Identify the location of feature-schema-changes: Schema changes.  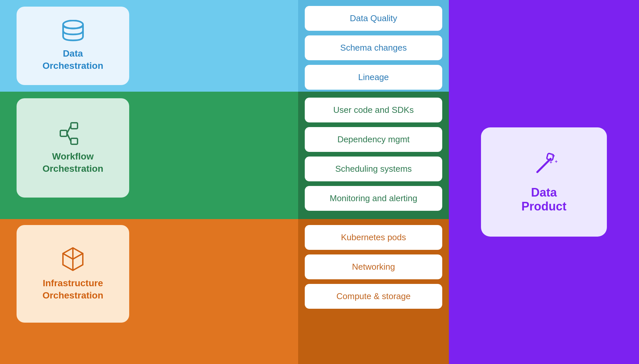
(374, 48).